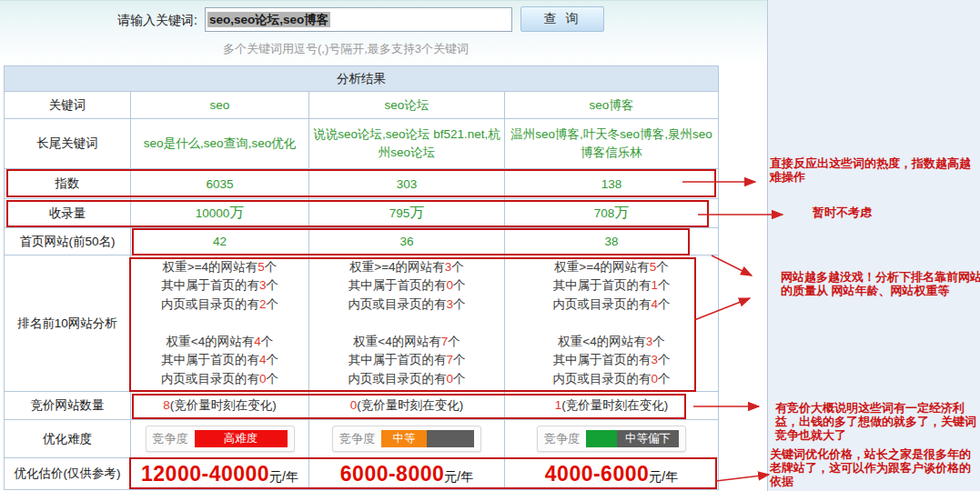  Describe the element at coordinates (220, 438) in the screenshot. I see `difficulty-meter-high: 竞争度 高难度` at that location.